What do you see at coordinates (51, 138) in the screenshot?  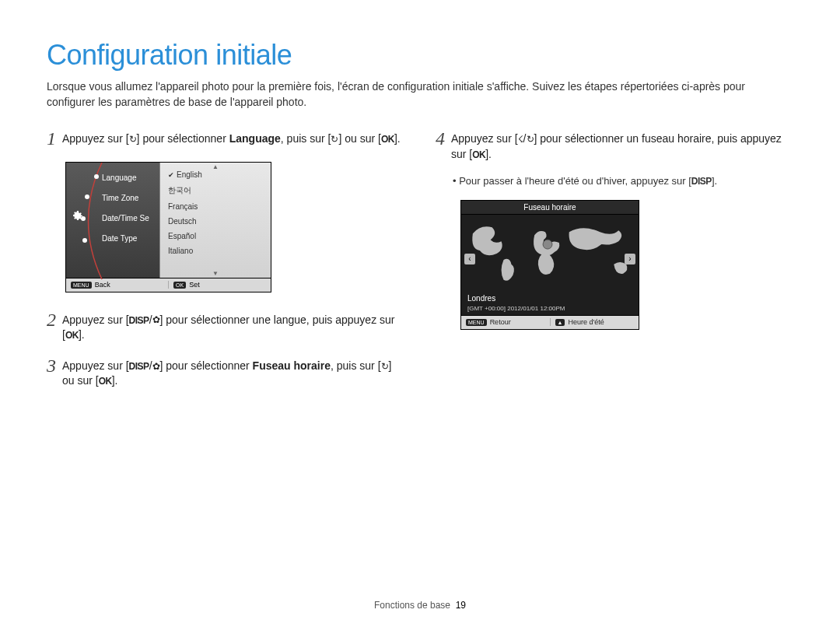 I see `step-number: 1` at bounding box center [51, 138].